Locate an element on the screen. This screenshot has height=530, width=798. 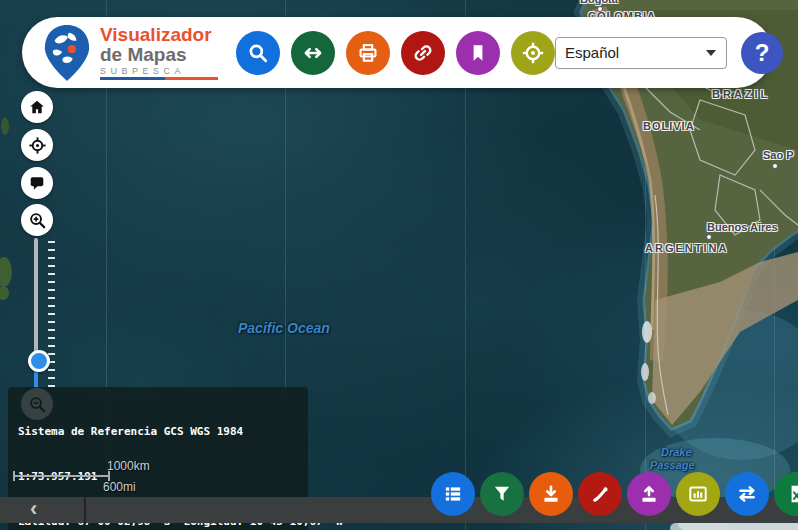
crosshair-icon is located at coordinates (38, 146).